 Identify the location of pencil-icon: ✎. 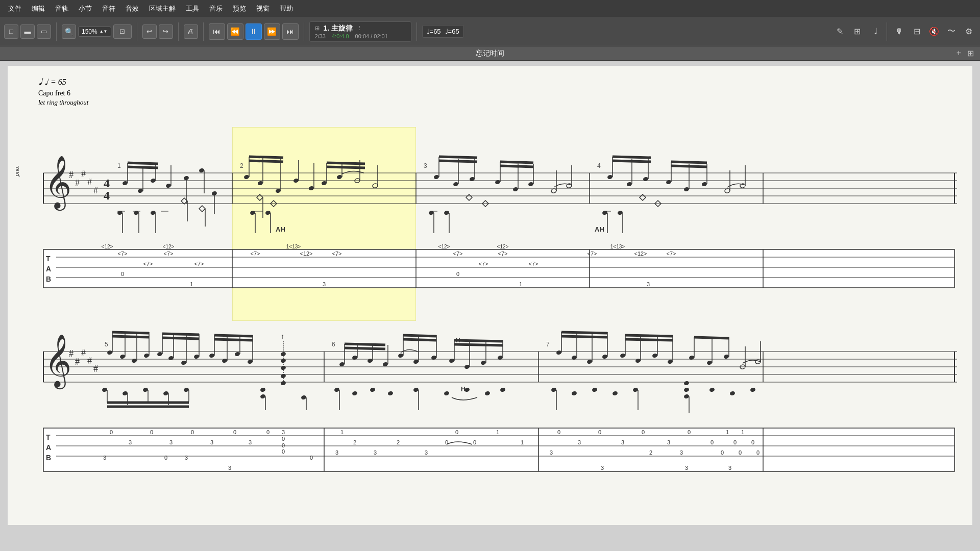
(840, 32).